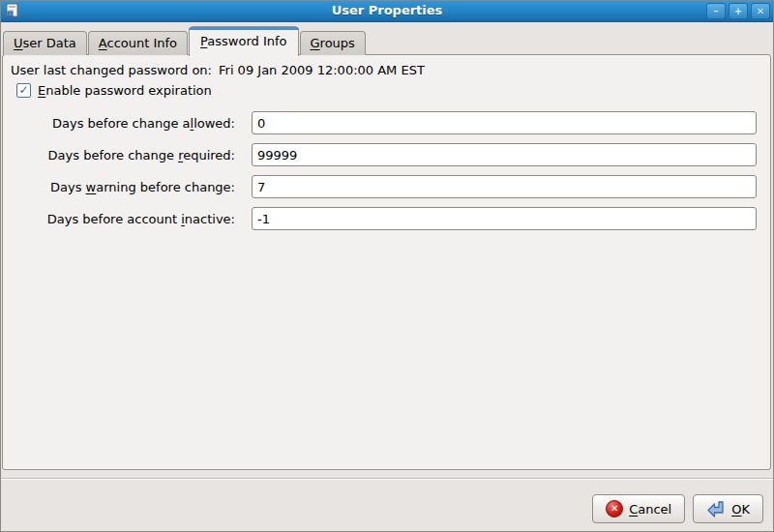 The height and width of the screenshot is (532, 774). I want to click on warning-before-change-input, so click(504, 187).